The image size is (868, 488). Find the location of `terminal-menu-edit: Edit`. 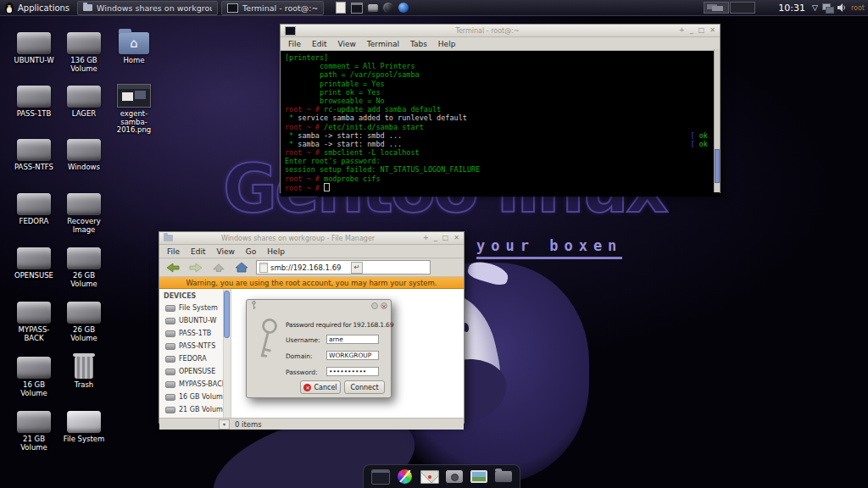

terminal-menu-edit: Edit is located at coordinates (319, 44).